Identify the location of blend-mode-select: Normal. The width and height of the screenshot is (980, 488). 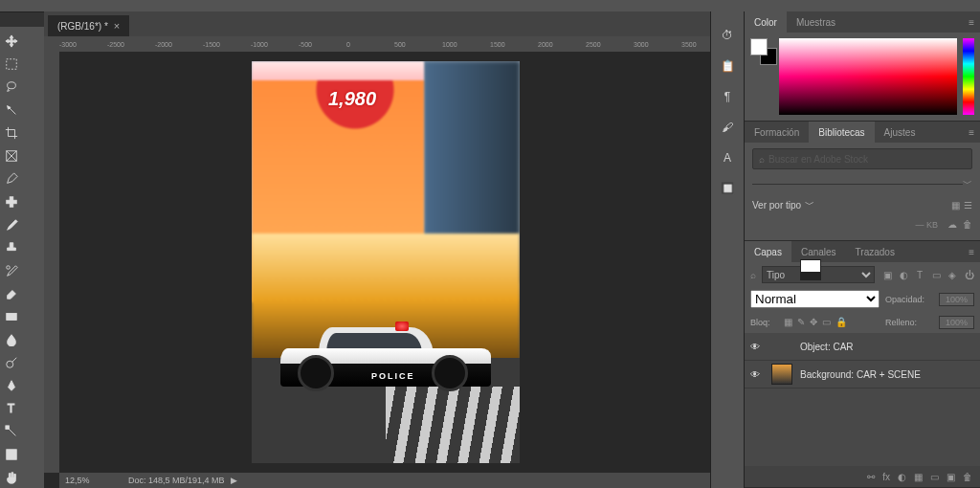
(815, 299).